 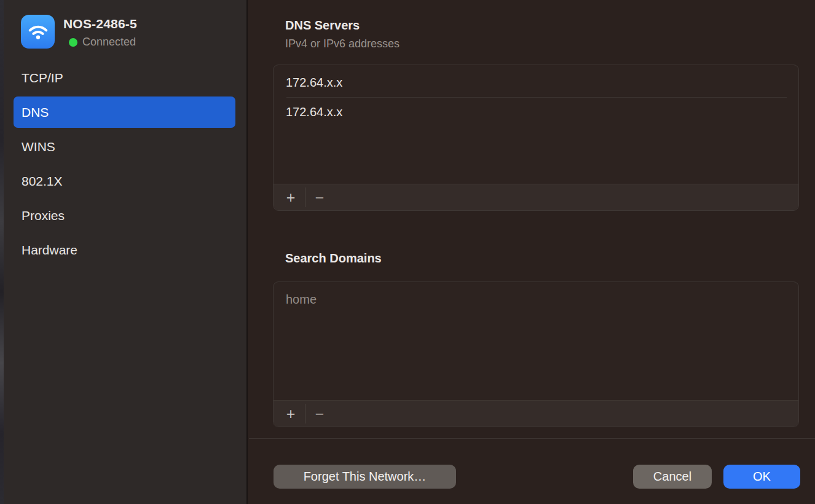 I want to click on dns-servers-title: DNS Servers, so click(x=322, y=26).